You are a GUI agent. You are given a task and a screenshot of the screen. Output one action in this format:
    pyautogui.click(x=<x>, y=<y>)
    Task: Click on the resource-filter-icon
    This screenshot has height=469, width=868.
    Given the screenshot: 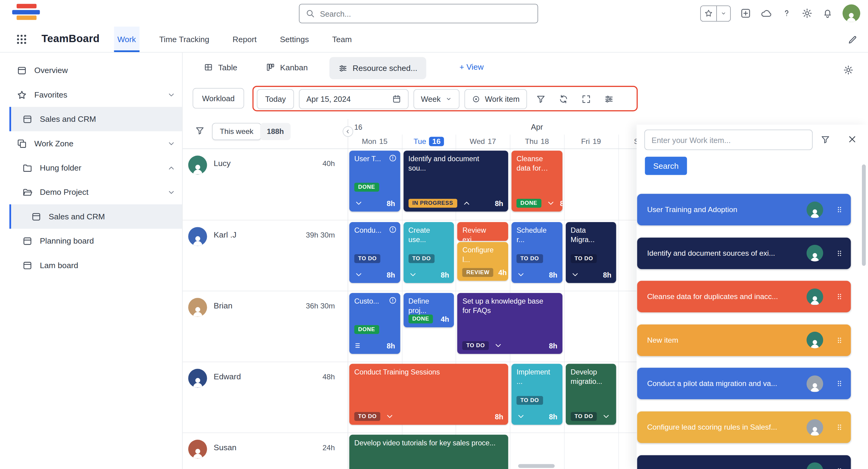 What is the action you would take?
    pyautogui.click(x=200, y=131)
    